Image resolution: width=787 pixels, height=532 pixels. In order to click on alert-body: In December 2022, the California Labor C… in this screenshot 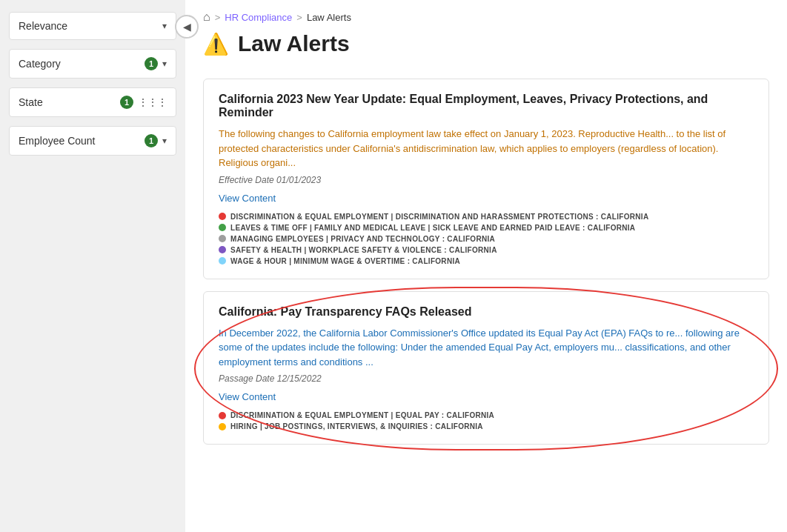, I will do `click(486, 348)`.